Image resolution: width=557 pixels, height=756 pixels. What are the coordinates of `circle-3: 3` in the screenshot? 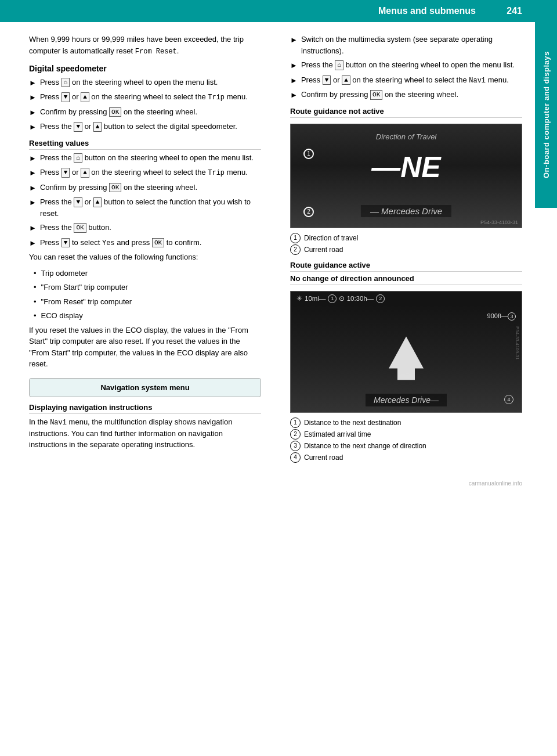 It's located at (512, 316).